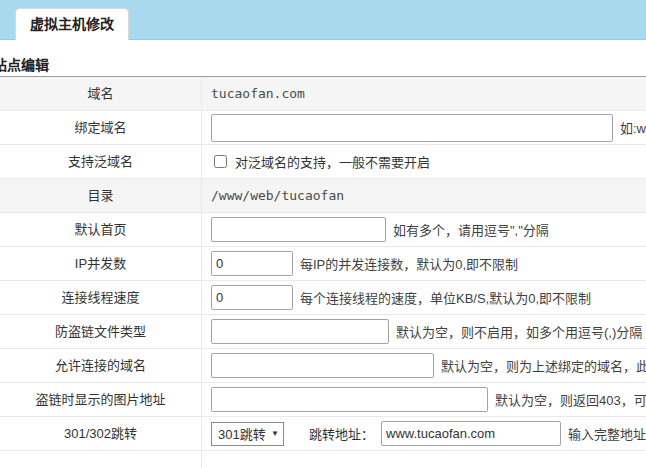  Describe the element at coordinates (323, 298) in the screenshot. I see `row-thread-speed: 连接线程速度 每个连接线程的速度，单位KB/S,默认为0,即不限制` at that location.